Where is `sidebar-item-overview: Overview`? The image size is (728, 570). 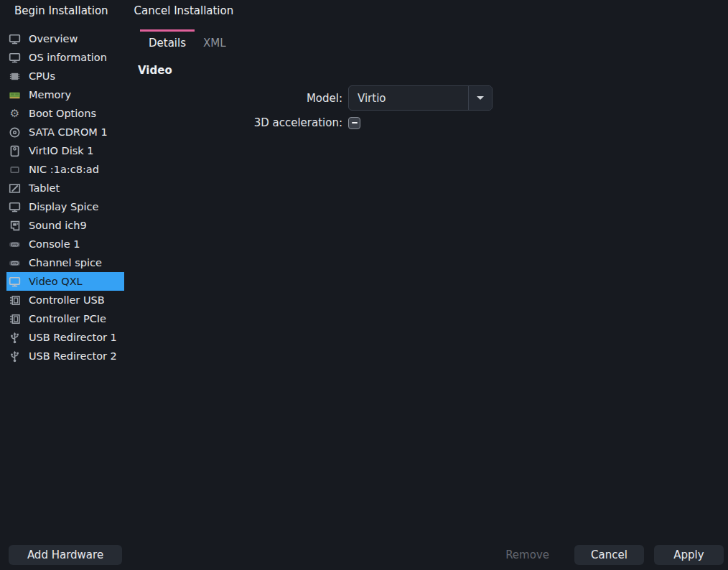
sidebar-item-overview: Overview is located at coordinates (65, 39).